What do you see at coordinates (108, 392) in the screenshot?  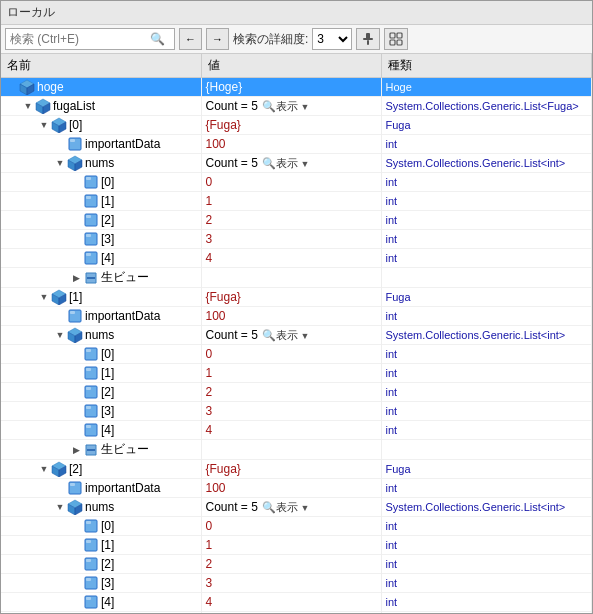 I see `row-name: [2]` at bounding box center [108, 392].